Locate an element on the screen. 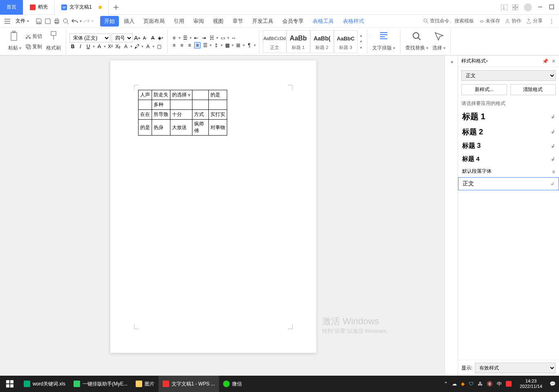 This screenshot has width=559, height=392. layout-icon: 1 is located at coordinates (504, 7).